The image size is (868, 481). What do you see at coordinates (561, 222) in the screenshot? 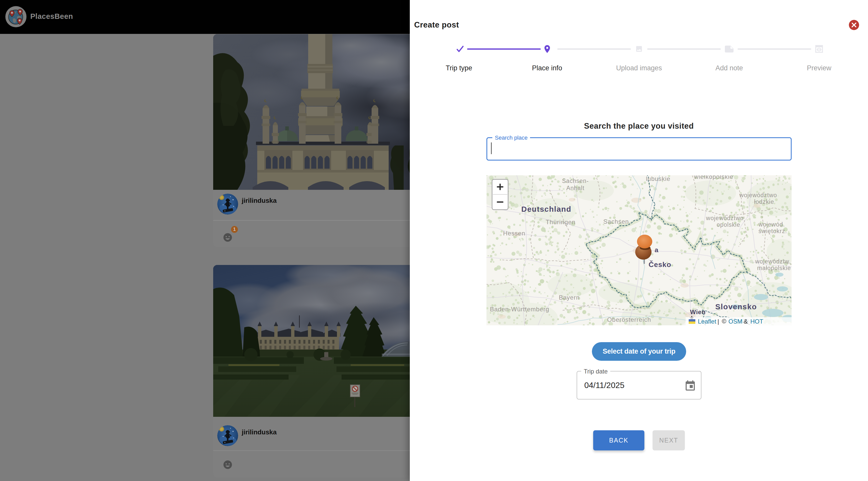
I see `svg-text: Thüringen` at bounding box center [561, 222].